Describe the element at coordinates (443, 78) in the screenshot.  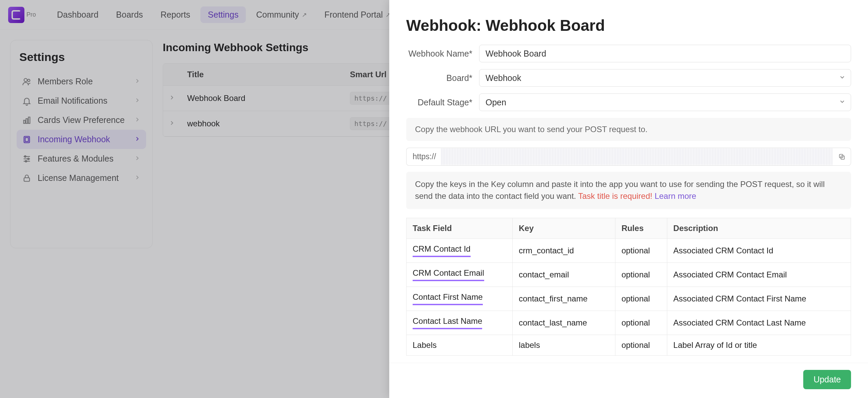
I see `board-label: Board*` at that location.